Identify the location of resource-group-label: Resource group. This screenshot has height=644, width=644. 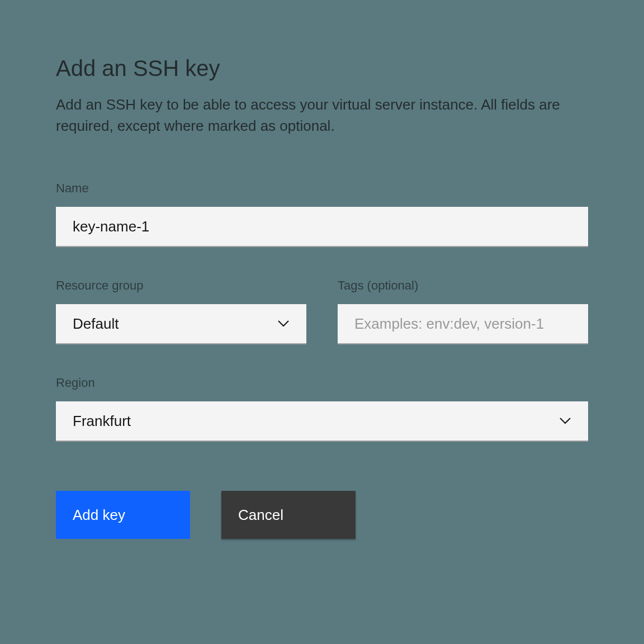
(181, 286).